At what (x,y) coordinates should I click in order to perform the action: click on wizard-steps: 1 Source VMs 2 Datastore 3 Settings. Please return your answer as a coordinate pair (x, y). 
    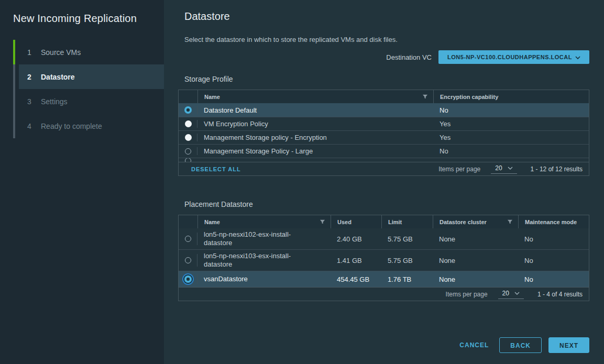
    Looking at the image, I should click on (89, 89).